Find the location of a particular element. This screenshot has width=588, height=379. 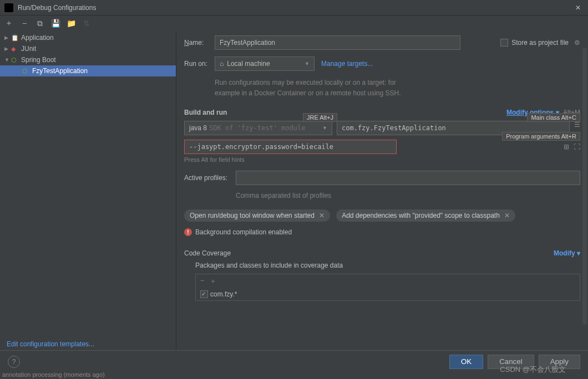

chip-provided-scope: Add dependencies with "provided" scope t… is located at coordinates (426, 216).